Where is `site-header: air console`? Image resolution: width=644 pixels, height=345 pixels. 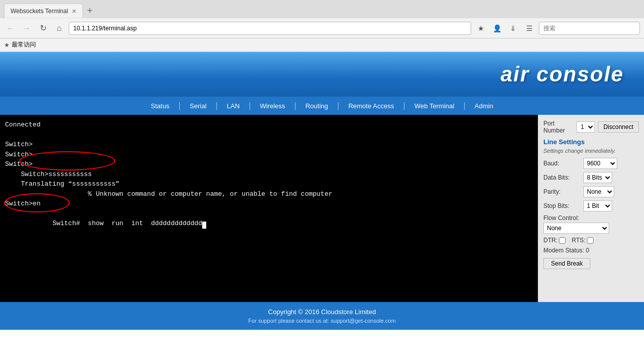
site-header: air console is located at coordinates (322, 74).